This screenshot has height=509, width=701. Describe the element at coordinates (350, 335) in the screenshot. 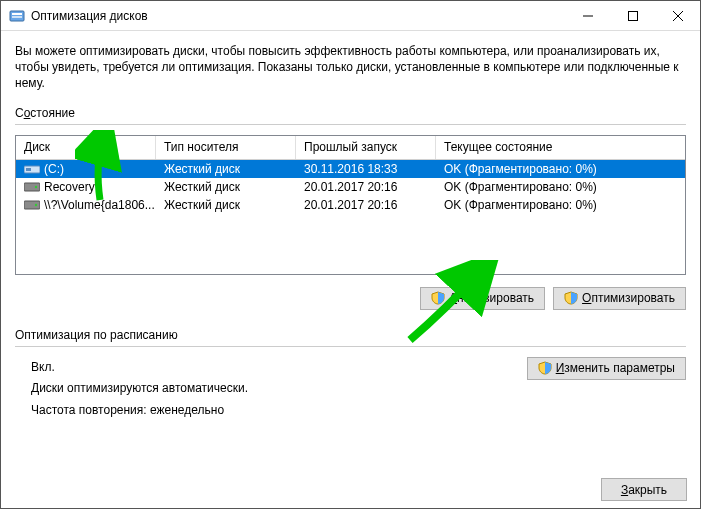

I see `schedule-section-label: Оптимизация по расписанию` at that location.